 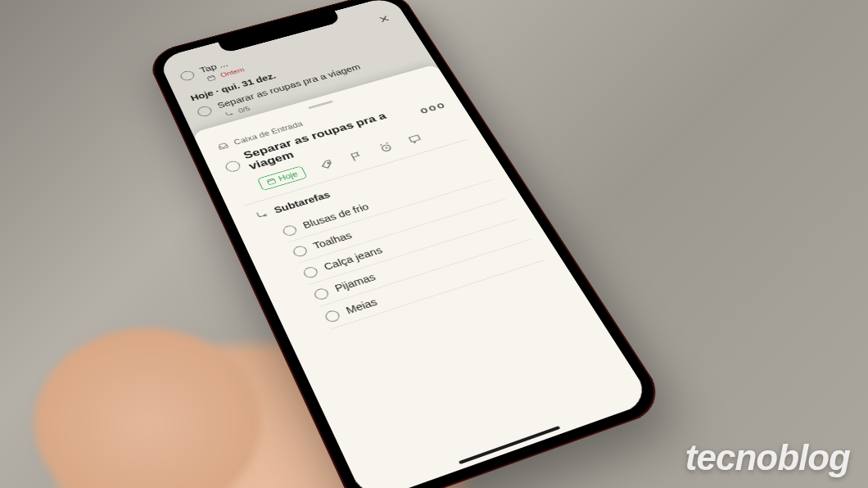 What do you see at coordinates (321, 105) in the screenshot?
I see `drag-handle` at bounding box center [321, 105].